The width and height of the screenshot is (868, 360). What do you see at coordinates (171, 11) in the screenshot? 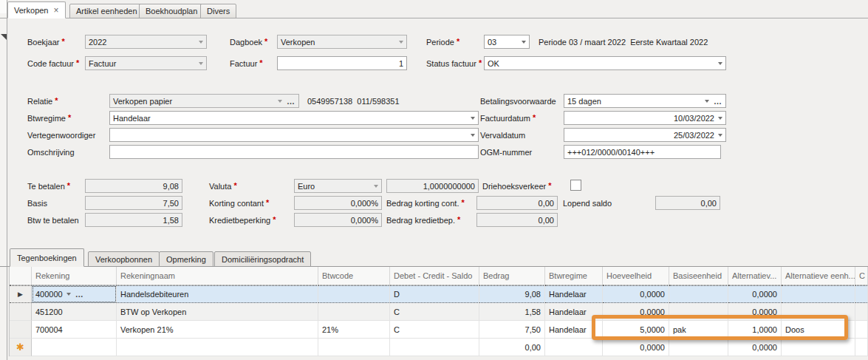
I see `tab-boekhoudplan: Boekhoudplan` at bounding box center [171, 11].